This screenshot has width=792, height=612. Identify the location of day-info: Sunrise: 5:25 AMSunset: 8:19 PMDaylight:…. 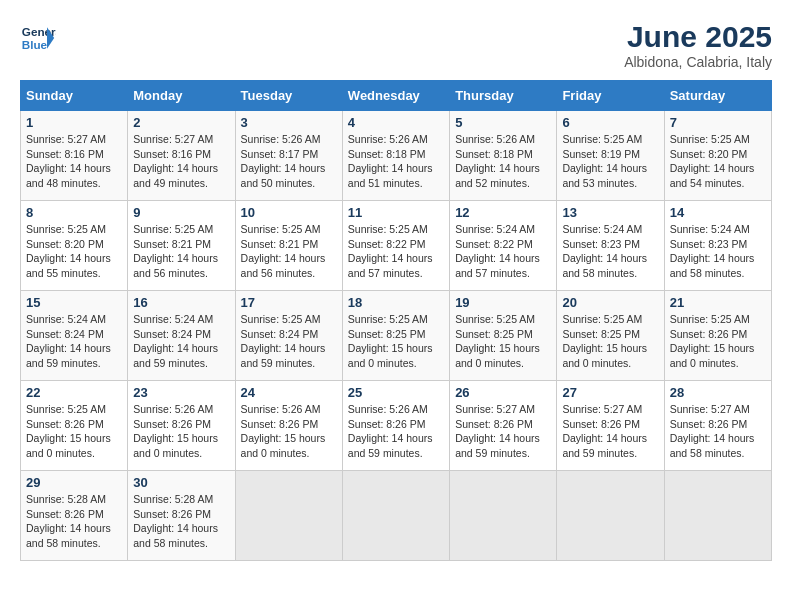
(610, 162).